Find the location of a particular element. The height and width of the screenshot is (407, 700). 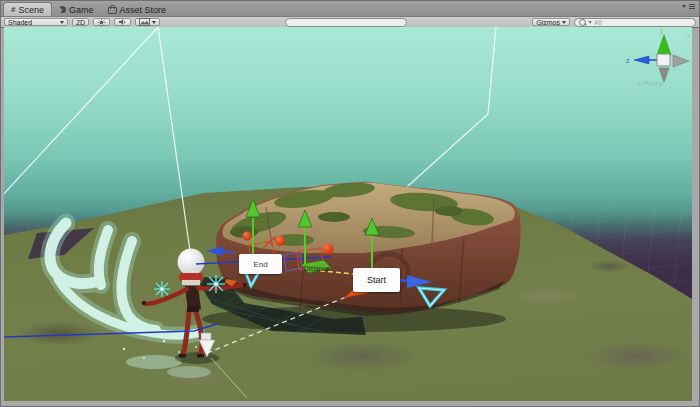

head-band is located at coordinates (191, 277).